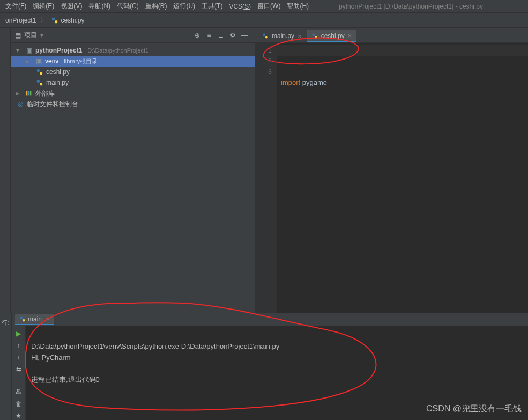  I want to click on code-text: pygame, so click(314, 83).